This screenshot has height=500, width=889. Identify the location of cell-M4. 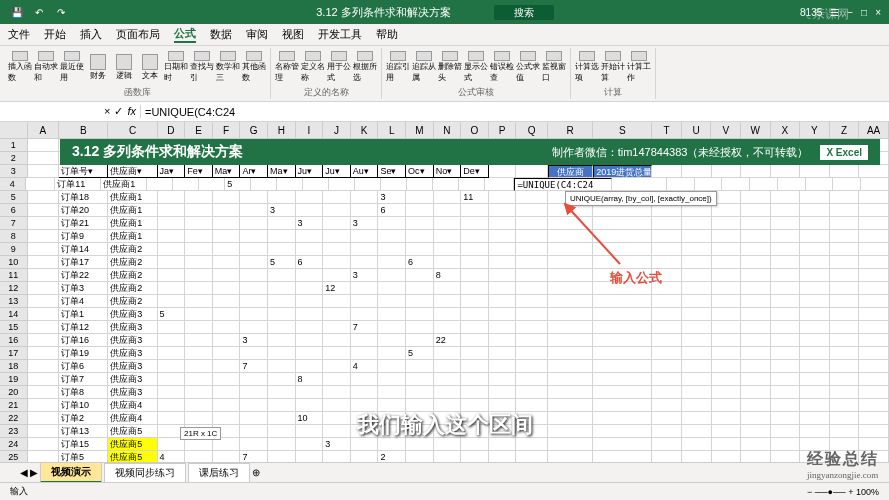
(394, 184).